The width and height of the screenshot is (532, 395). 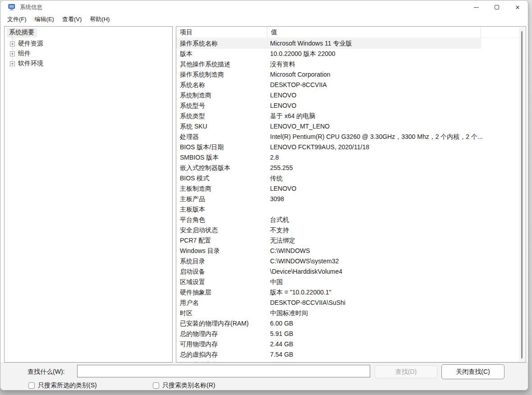 I want to click on row-item-label: 系统名称, so click(x=223, y=85).